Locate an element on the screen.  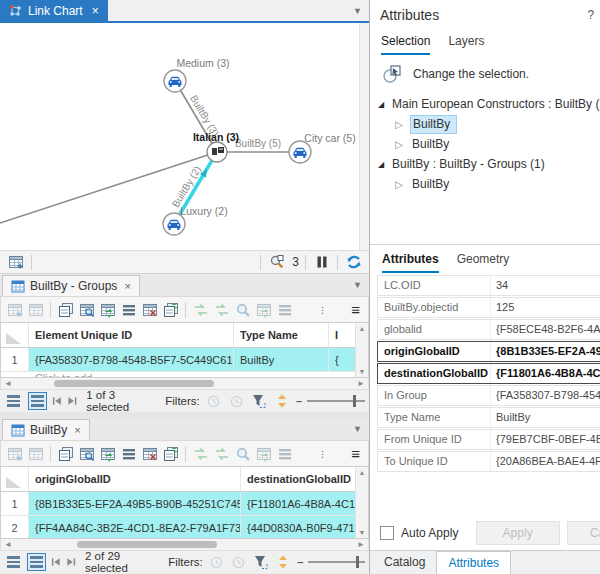
column-header: destinationGlobalID is located at coordinates (304, 479).